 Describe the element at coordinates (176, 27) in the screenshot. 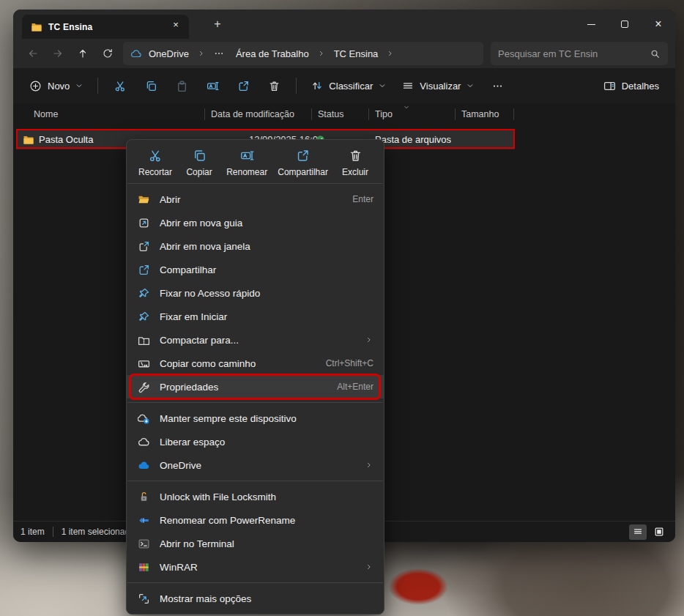

I see `tab-close-icon: ×` at that location.